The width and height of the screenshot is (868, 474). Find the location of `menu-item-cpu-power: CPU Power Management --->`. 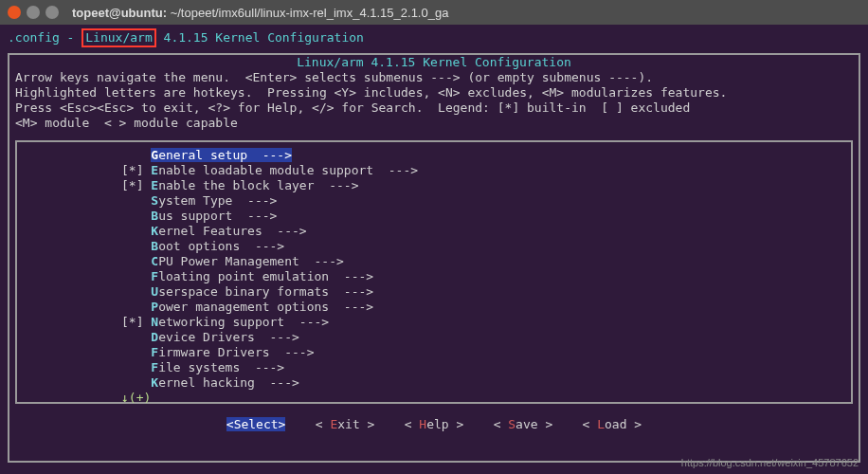

menu-item-cpu-power: CPU Power Management ---> is located at coordinates (483, 262).